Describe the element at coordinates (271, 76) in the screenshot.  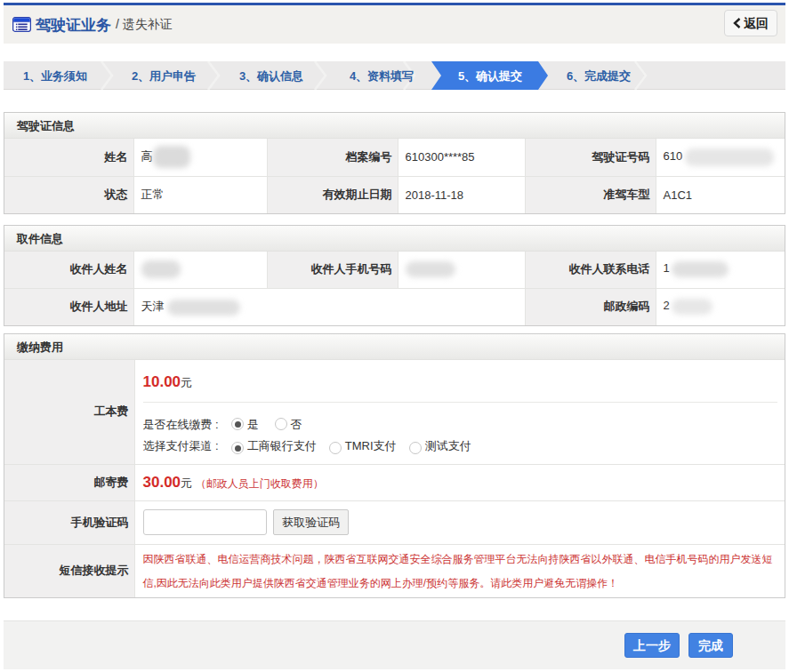
I see `svg-text: 3、确认信息` at that location.